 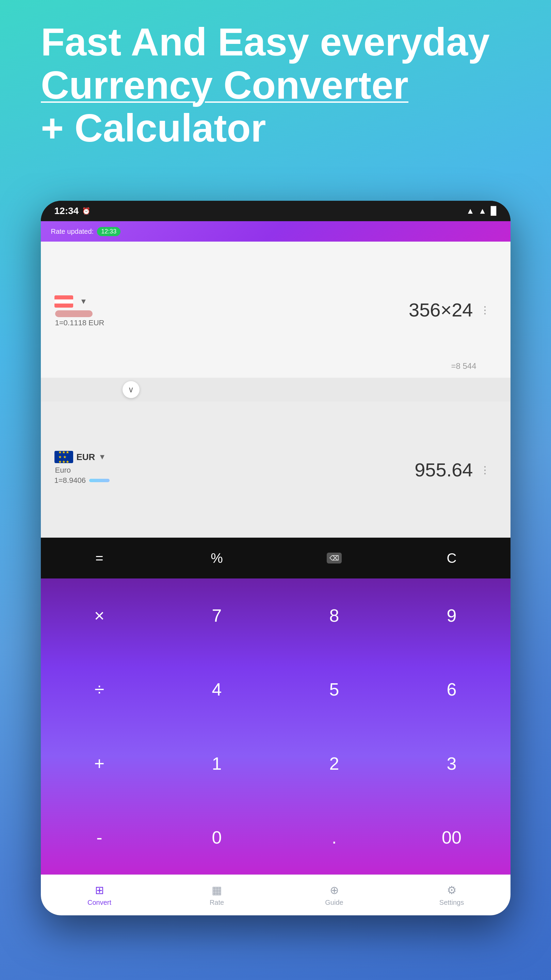 What do you see at coordinates (334, 838) in the screenshot?
I see `calc-decimal-button: .` at bounding box center [334, 838].